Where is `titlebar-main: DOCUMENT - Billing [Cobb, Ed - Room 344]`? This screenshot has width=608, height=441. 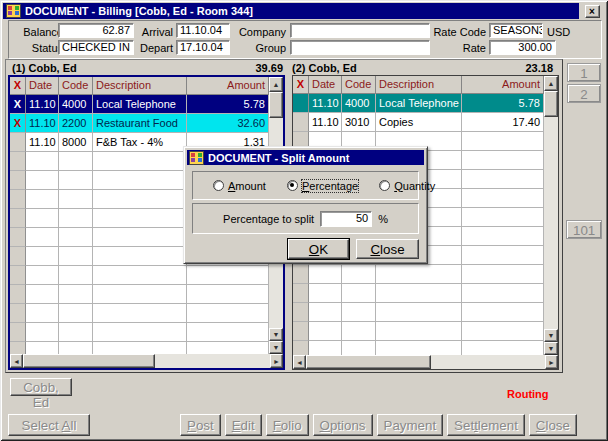 titlebar-main: DOCUMENT - Billing [Cobb, Ed - Room 344] is located at coordinates (291, 11).